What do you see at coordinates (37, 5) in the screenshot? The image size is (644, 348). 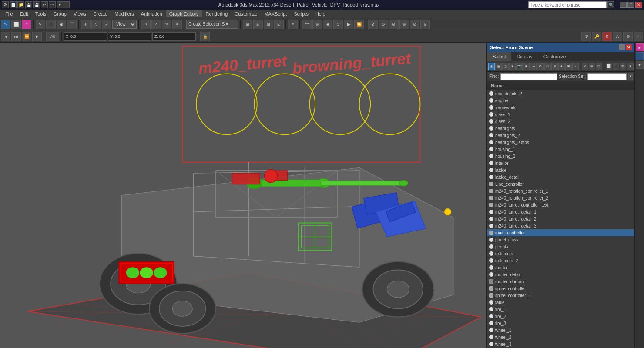 I see `save-as-btn: 💾` at bounding box center [37, 5].